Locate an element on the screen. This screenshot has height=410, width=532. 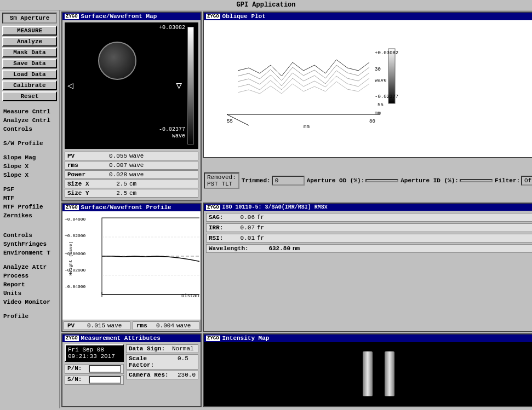
pn-value is located at coordinates (105, 369).